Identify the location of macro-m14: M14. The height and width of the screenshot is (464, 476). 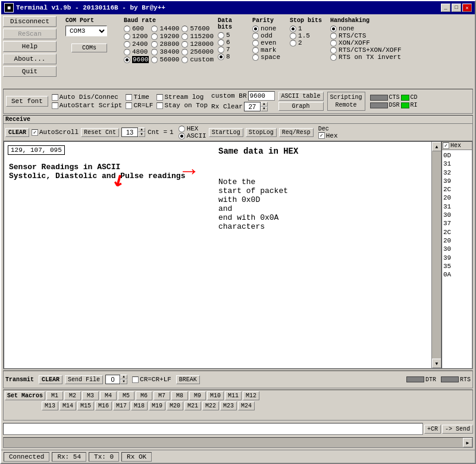
(68, 406).